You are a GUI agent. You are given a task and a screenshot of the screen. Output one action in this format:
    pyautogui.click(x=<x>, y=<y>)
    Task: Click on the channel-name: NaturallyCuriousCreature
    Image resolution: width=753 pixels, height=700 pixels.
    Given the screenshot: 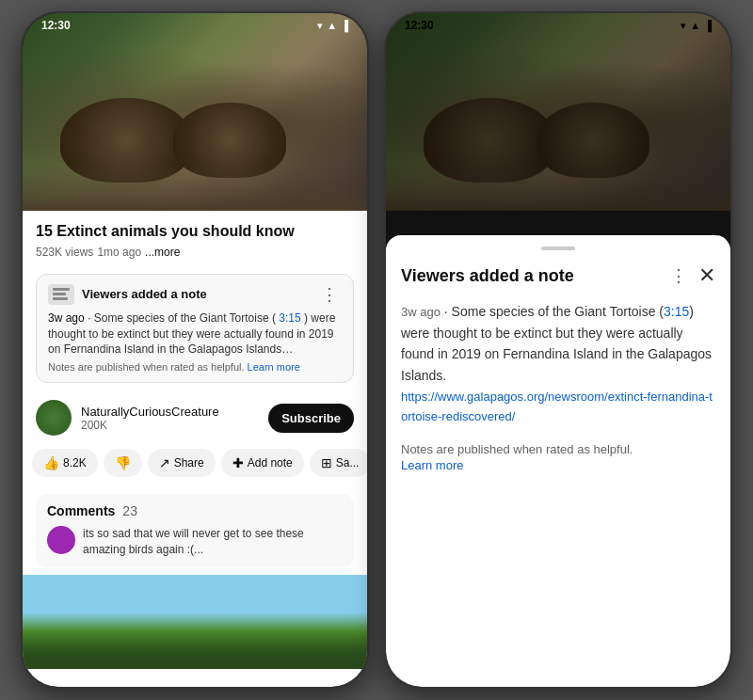 What is the action you would take?
    pyautogui.click(x=169, y=412)
    